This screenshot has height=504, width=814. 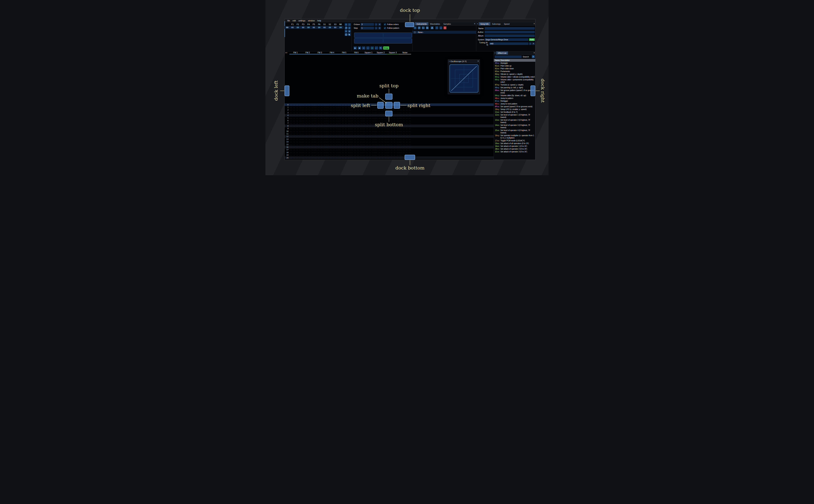 I want to click on split-target-top, so click(x=389, y=97).